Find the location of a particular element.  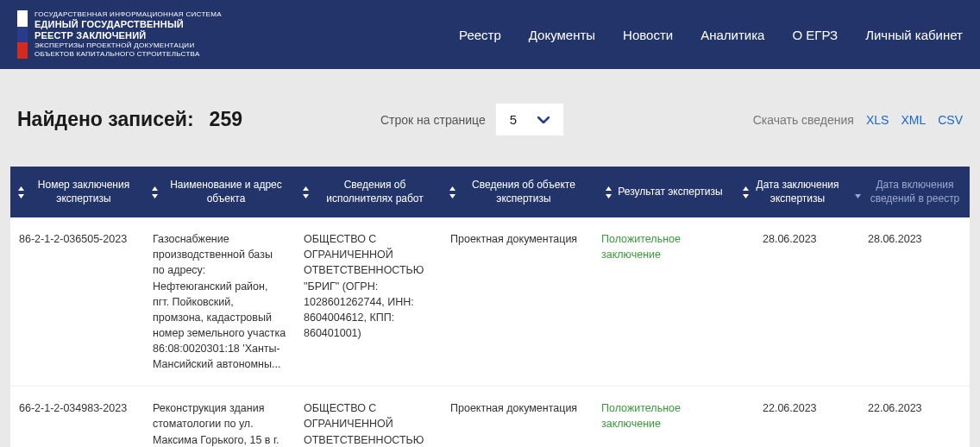

rows-per-page-select: 5 is located at coordinates (530, 119).